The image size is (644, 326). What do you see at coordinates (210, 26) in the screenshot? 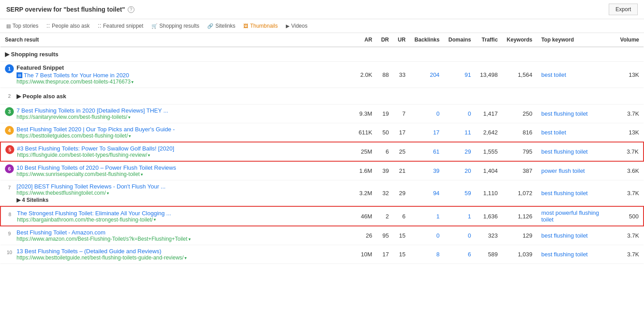
I see `sitelinks-icon: 🔗` at bounding box center [210, 26].